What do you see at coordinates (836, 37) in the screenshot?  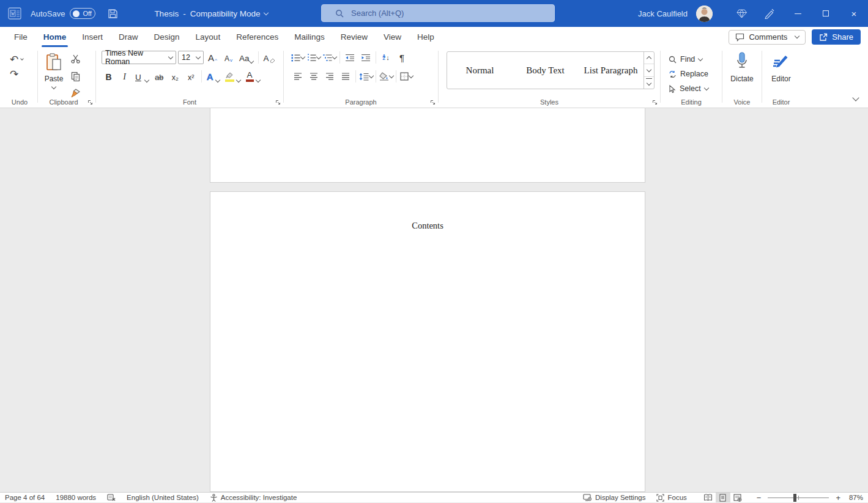 I see `share-button: Share` at bounding box center [836, 37].